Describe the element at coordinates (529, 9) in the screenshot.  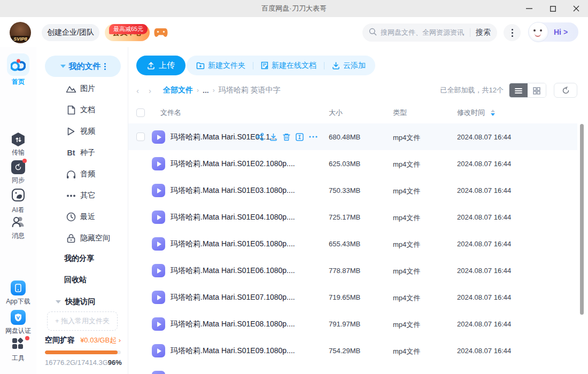
I see `minimize-button` at that location.